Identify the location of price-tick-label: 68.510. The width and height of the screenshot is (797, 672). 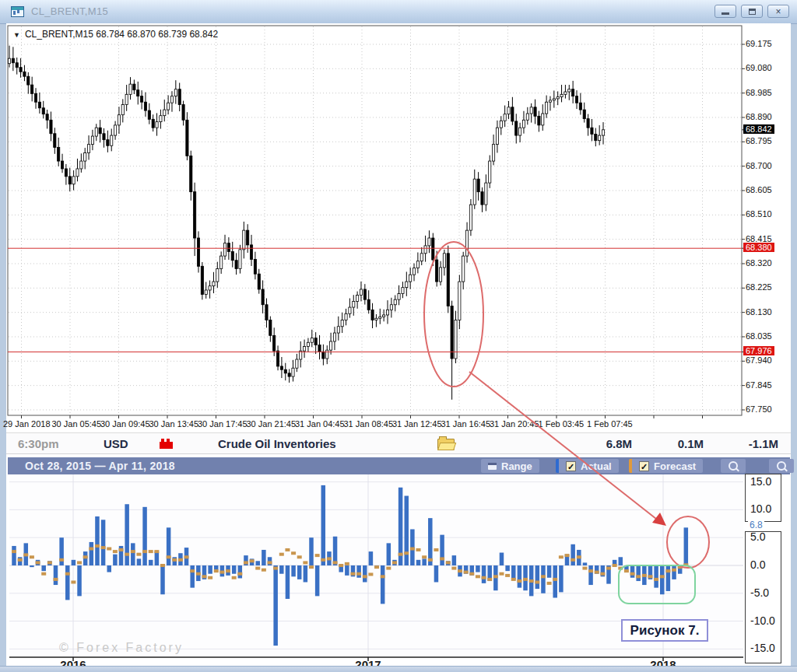
(759, 214).